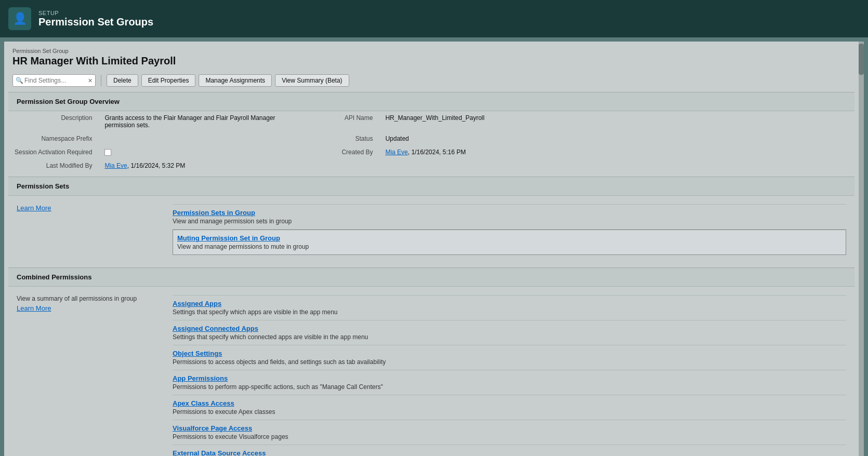 The height and width of the screenshot is (456, 868). I want to click on description-label: Description, so click(53, 122).